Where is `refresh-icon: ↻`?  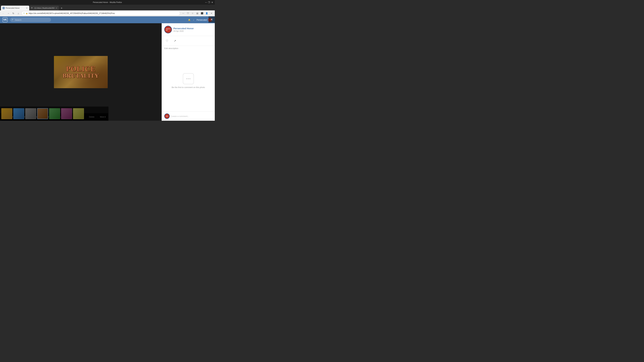 refresh-icon: ↻ is located at coordinates (14, 13).